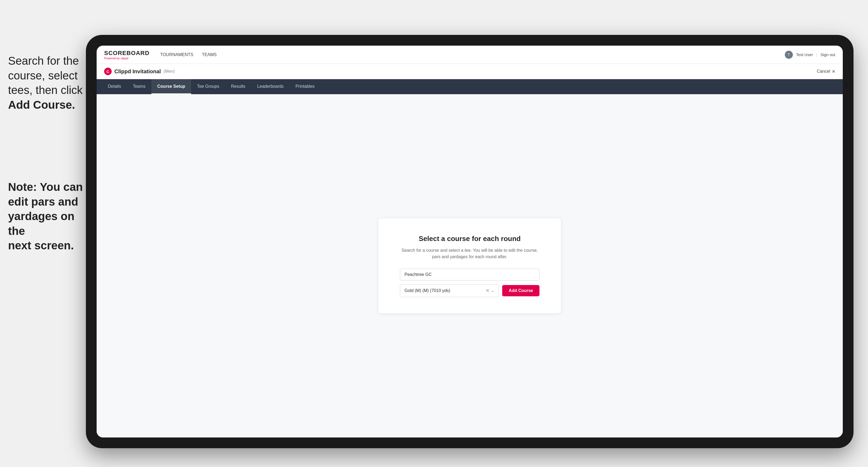  What do you see at coordinates (789, 55) in the screenshot?
I see `user-avatar: T` at bounding box center [789, 55].